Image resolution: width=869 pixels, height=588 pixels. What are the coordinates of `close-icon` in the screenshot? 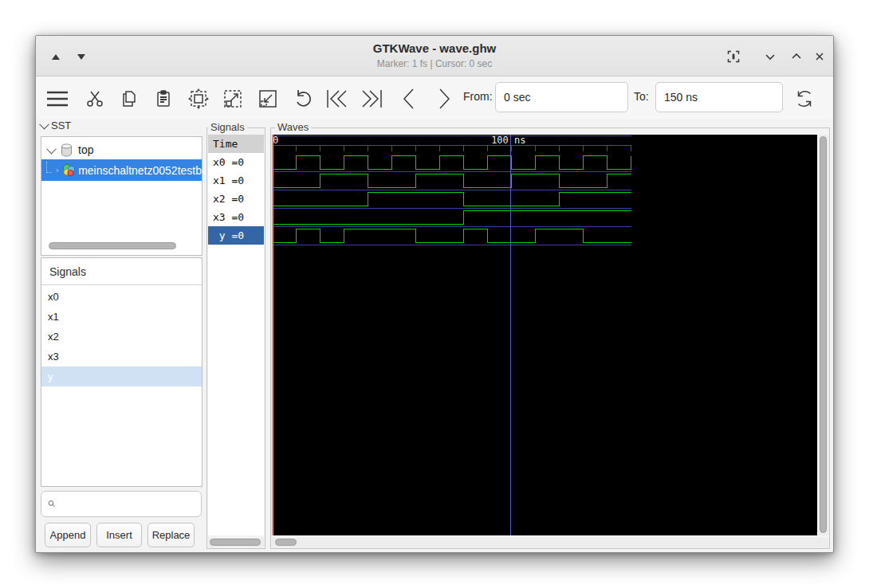 It's located at (820, 57).